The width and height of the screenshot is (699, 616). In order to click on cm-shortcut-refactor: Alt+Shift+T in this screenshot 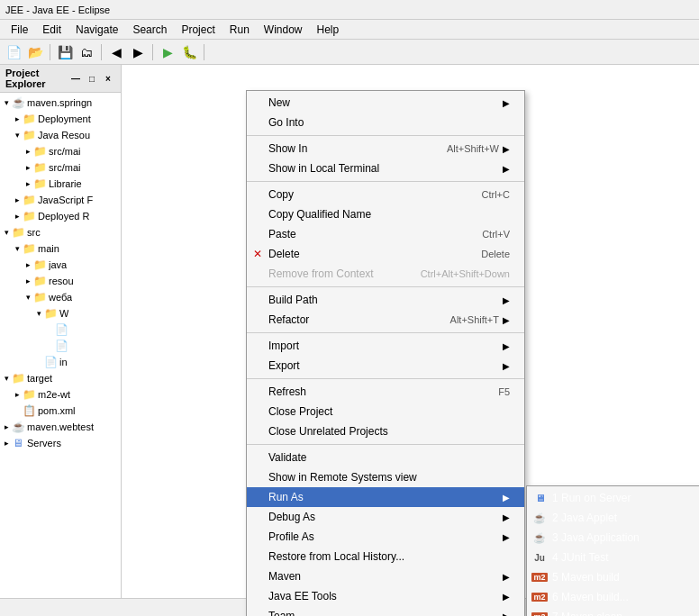, I will do `click(475, 320)`.